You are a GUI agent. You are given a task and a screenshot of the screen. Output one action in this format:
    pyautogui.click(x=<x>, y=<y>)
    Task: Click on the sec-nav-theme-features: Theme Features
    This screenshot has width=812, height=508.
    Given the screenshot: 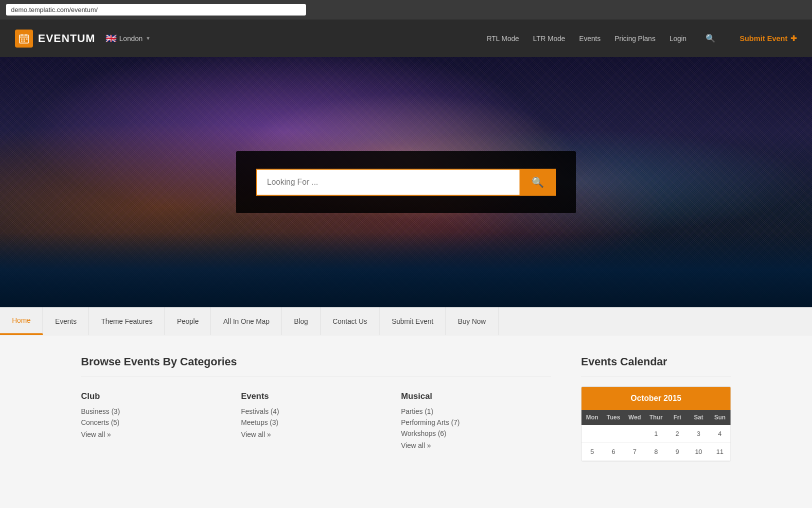 What is the action you would take?
    pyautogui.click(x=127, y=321)
    